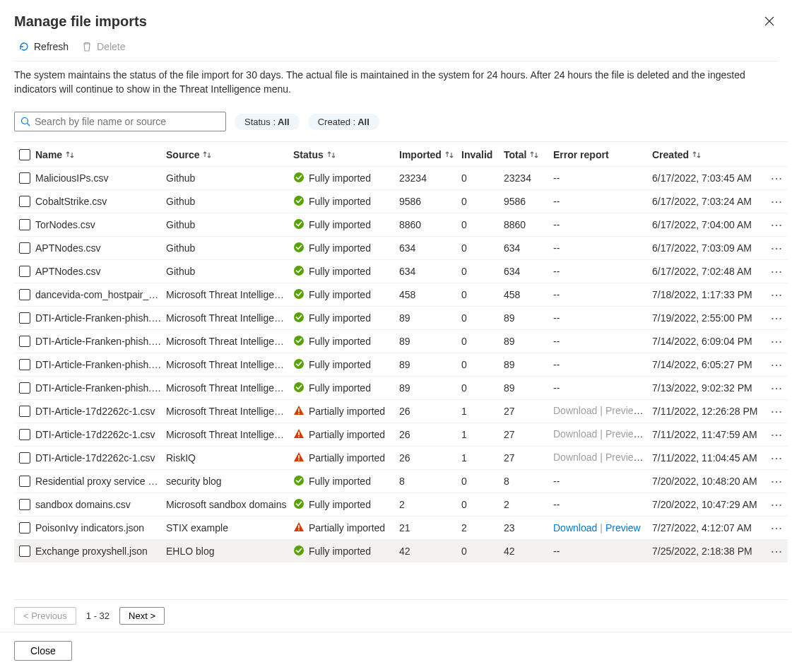 The image size is (792, 672). I want to click on refresh-button: Refresh, so click(44, 47).